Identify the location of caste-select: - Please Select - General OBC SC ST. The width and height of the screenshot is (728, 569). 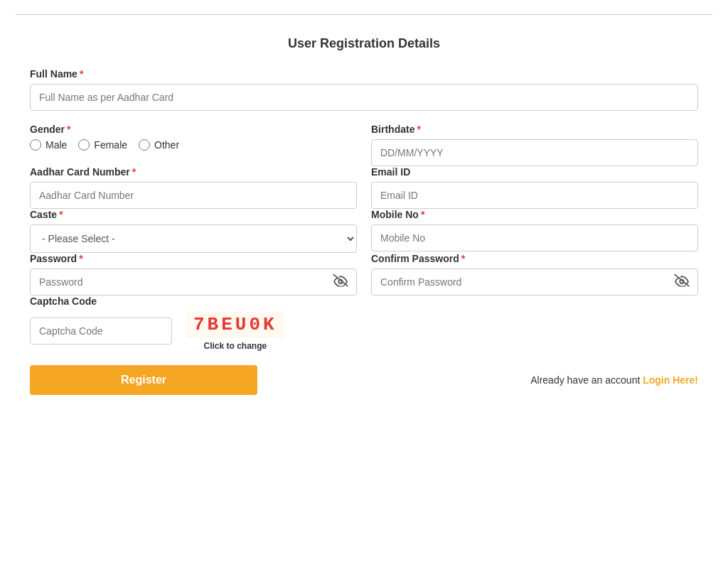
(193, 239).